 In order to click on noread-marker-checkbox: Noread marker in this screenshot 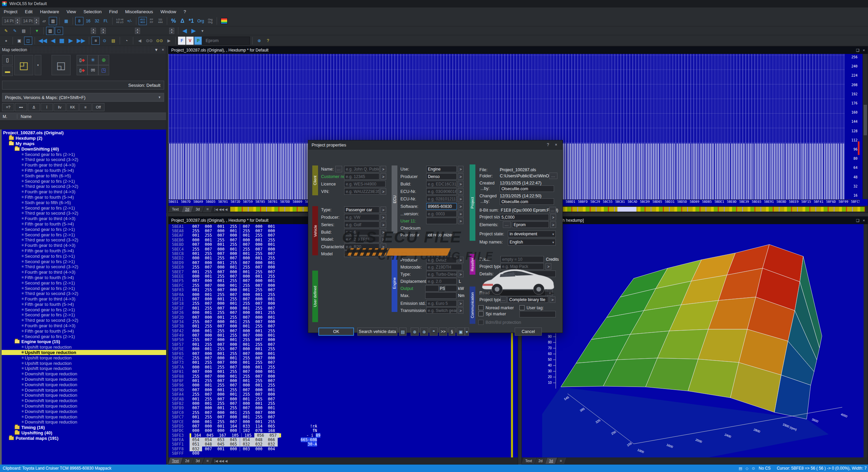, I will do `click(496, 308)`.